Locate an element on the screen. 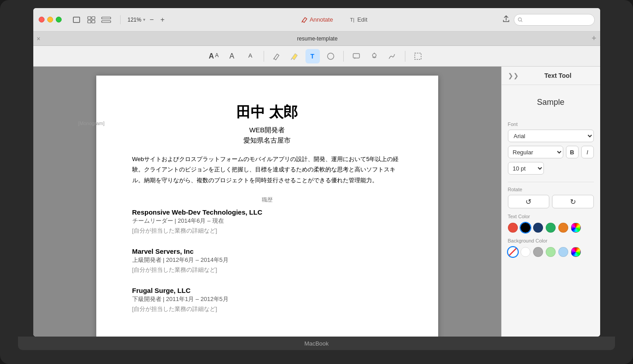 The width and height of the screenshot is (633, 364). sample-preview: Sample is located at coordinates (551, 103).